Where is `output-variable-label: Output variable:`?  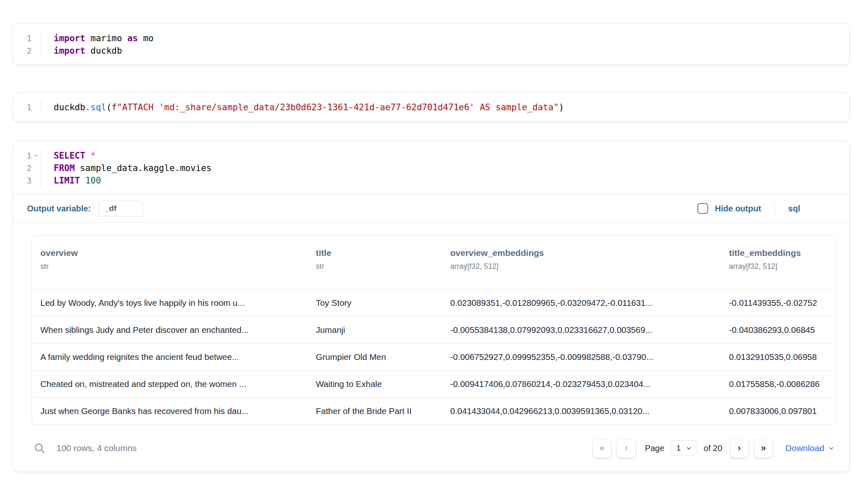 output-variable-label: Output variable: is located at coordinates (59, 209).